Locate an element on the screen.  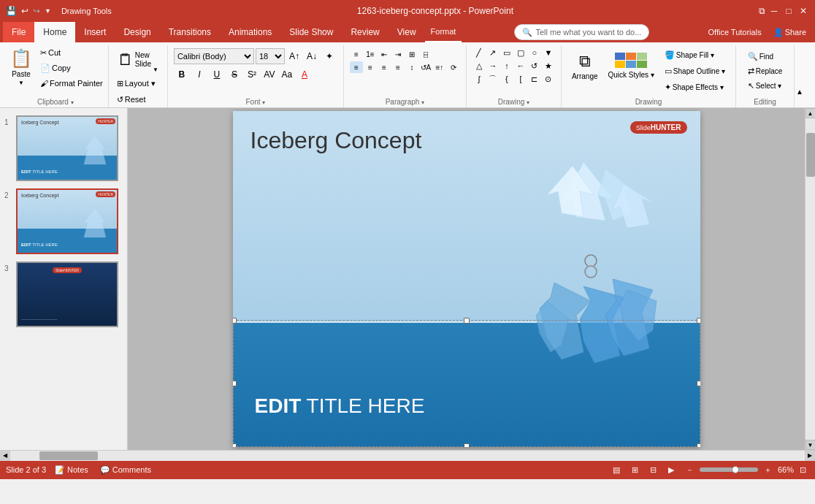
slide-title: Iceberg Concept is located at coordinates (336, 140).